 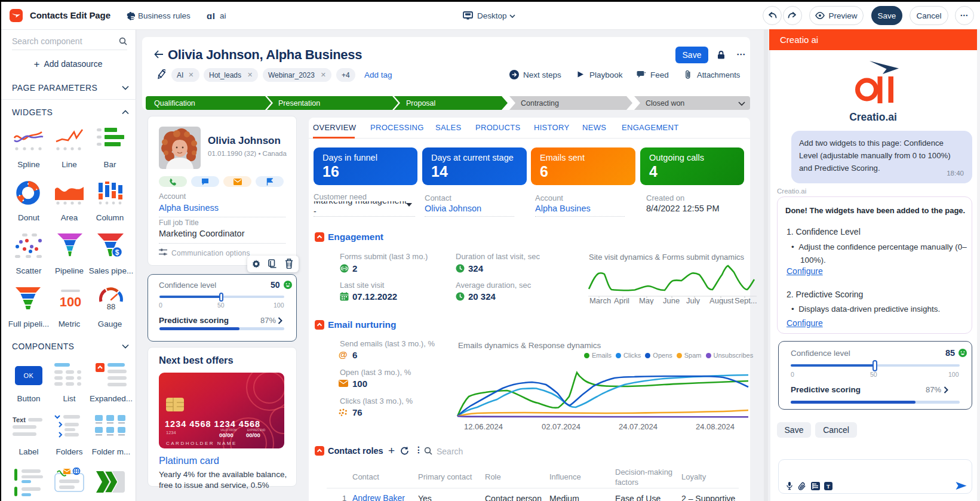 I want to click on svg-text: 88, so click(x=111, y=307).